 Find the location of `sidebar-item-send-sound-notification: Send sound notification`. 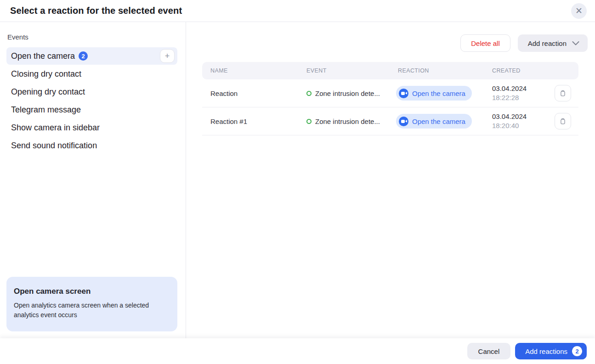

sidebar-item-send-sound-notification: Send sound notification is located at coordinates (92, 146).